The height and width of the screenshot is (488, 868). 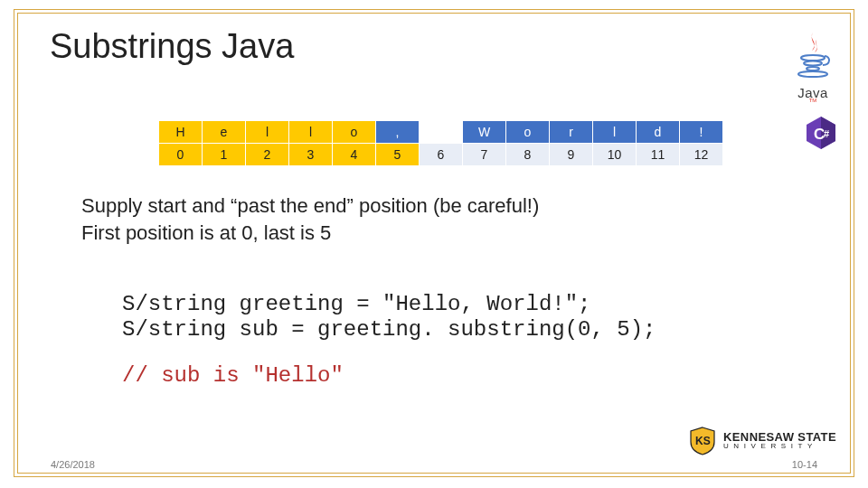 What do you see at coordinates (805, 465) in the screenshot?
I see `footer-page: 10-14` at bounding box center [805, 465].